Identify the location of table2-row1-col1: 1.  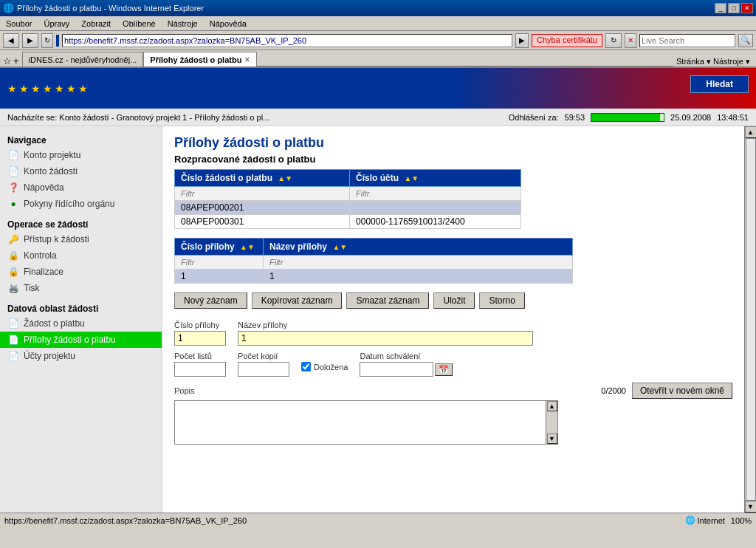
(219, 276).